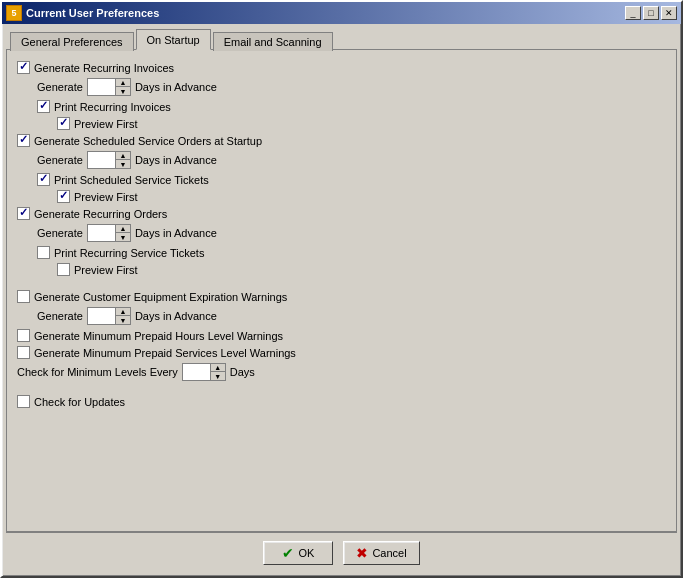  Describe the element at coordinates (106, 124) in the screenshot. I see `preview-first-1-label: Preview First` at that location.